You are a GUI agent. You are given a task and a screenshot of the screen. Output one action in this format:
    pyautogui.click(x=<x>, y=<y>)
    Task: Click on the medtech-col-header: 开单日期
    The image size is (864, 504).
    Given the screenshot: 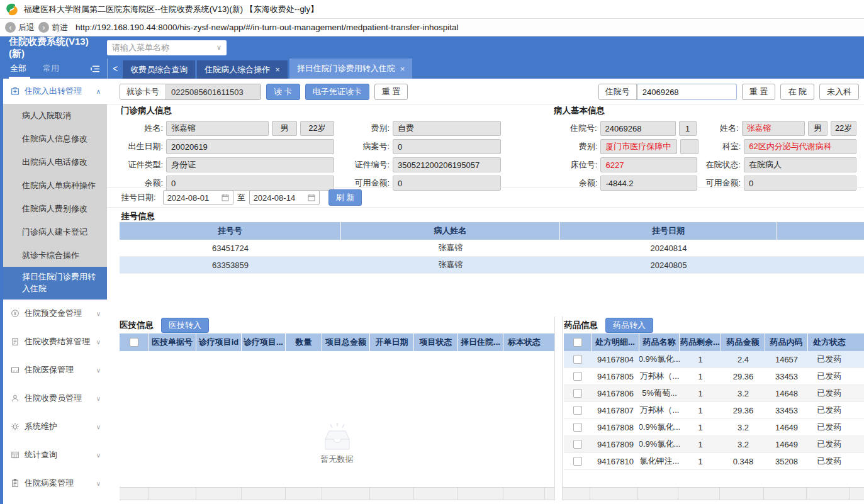 What is the action you would take?
    pyautogui.click(x=392, y=342)
    